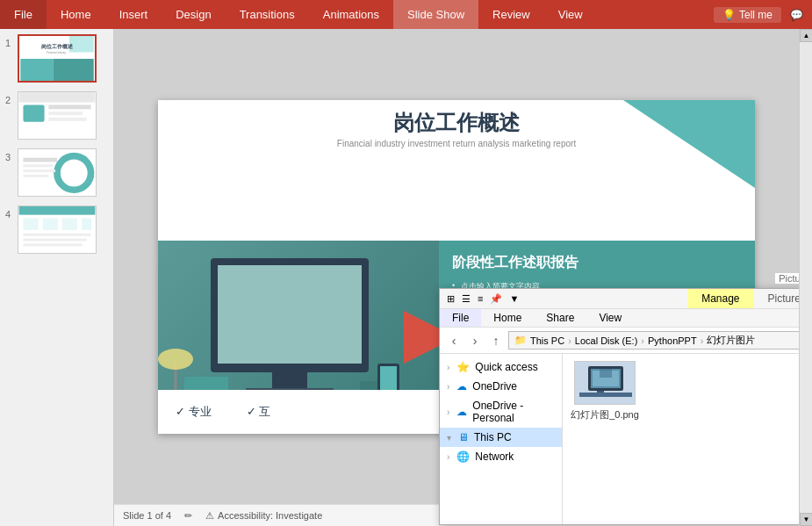 The image size is (812, 526). Describe the element at coordinates (806, 520) in the screenshot. I see `scroll-down-button: ▼` at that location.